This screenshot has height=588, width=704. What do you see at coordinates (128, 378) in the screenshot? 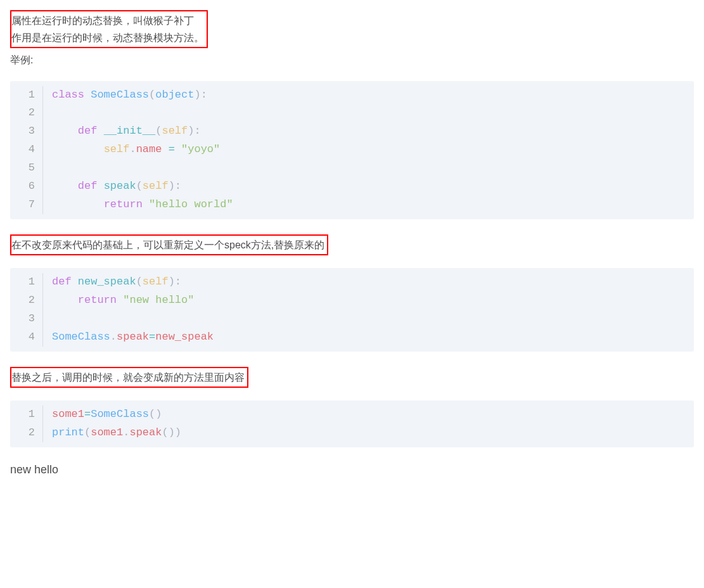
I see `after-text: 替换之后，调用的时候，就会变成新的方法里面内容` at bounding box center [128, 378].